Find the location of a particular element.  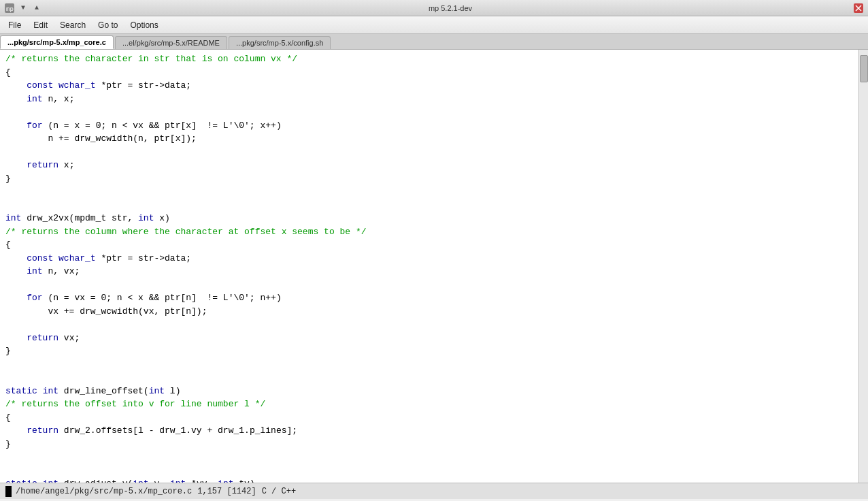

status-position: 1,157 [1142] is located at coordinates (227, 491).